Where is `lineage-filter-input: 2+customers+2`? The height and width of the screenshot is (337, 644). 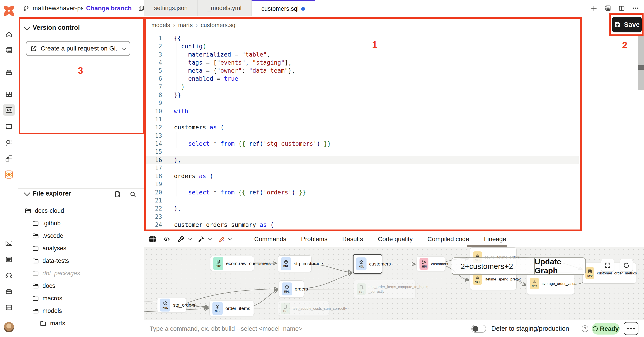
lineage-filter-input: 2+customers+2 is located at coordinates (494, 266).